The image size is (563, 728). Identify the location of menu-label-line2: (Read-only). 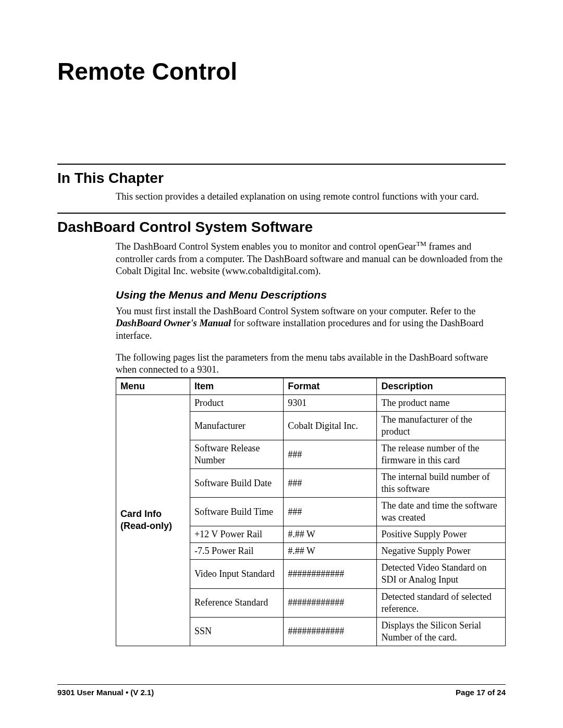
(146, 526).